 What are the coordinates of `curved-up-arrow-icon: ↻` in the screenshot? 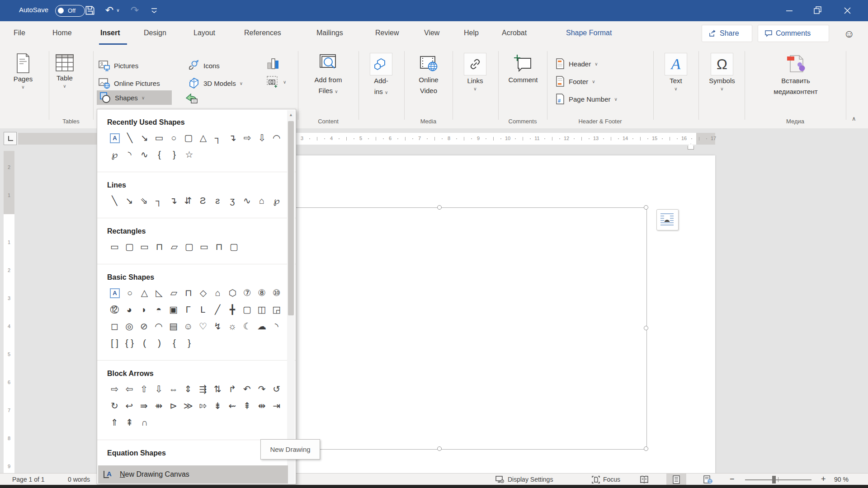 It's located at (115, 407).